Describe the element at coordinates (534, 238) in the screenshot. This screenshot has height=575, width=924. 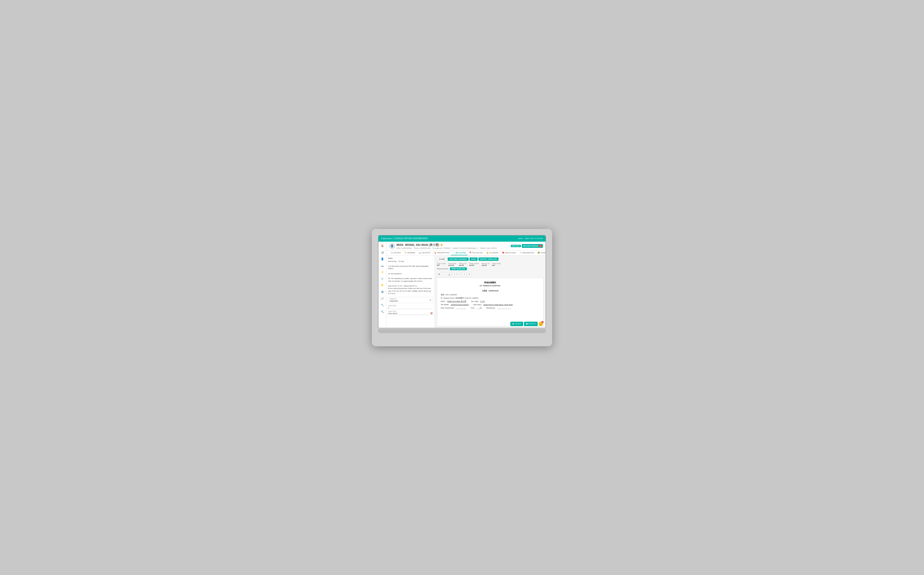
I see `build-label: Build: 2021.07.20 0448` at that location.